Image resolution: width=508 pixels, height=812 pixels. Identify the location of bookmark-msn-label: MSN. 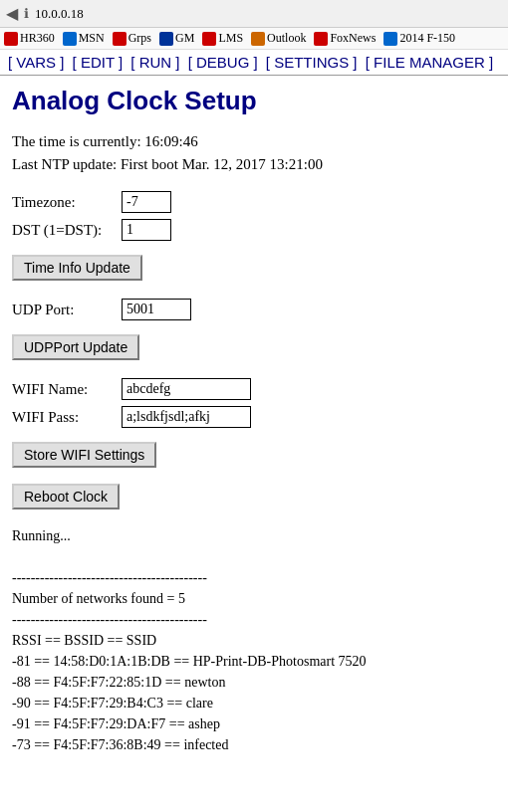
(92, 38).